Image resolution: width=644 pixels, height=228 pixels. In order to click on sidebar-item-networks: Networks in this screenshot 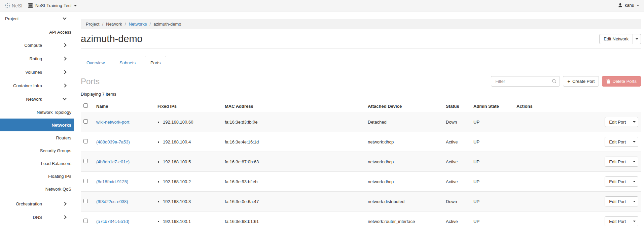, I will do `click(37, 125)`.